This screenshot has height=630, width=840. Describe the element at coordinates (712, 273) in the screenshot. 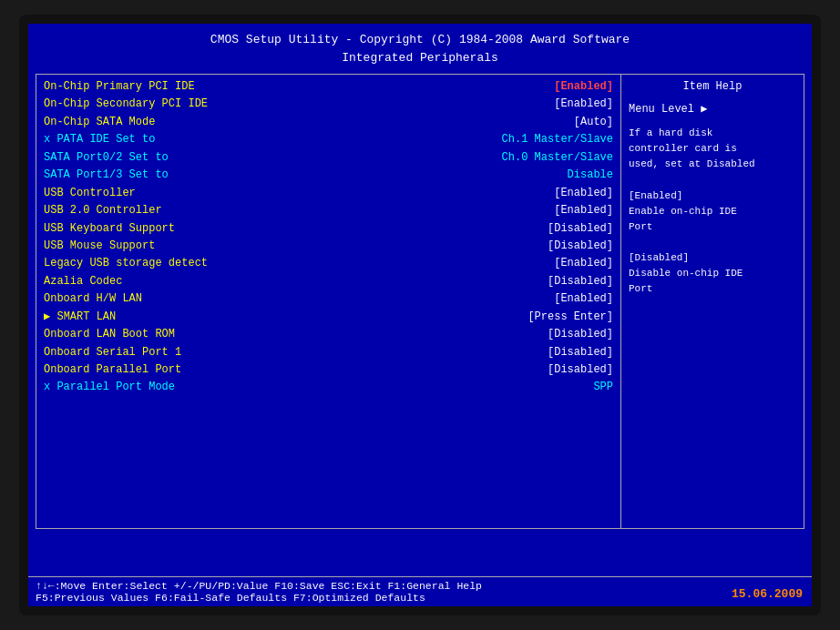

I see `help-line: Disable on-chip IDE` at that location.